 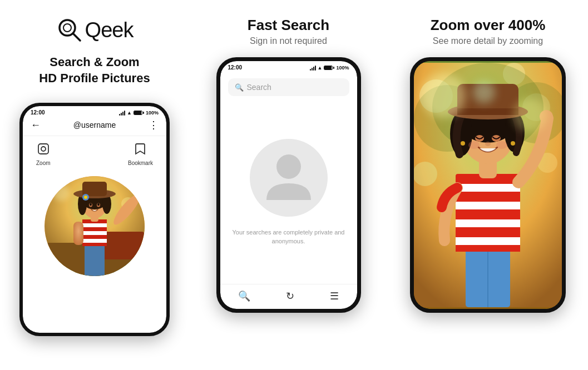 I want to click on profile-placeholder-area: Your searches are completely private and…, so click(x=289, y=192).